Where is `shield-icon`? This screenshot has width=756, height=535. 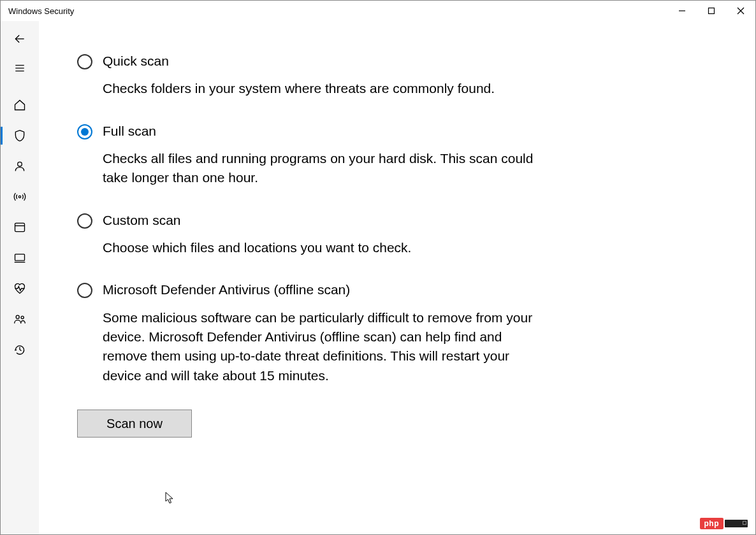
shield-icon is located at coordinates (20, 136).